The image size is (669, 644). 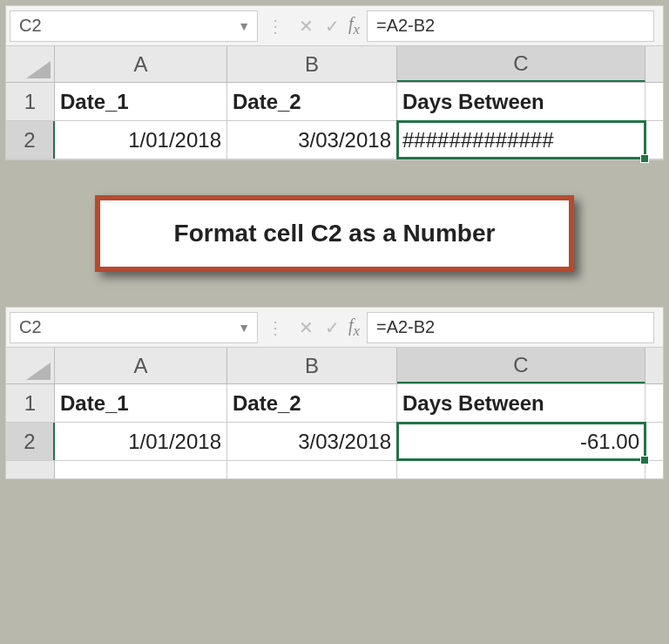 I want to click on cell-c2: -61.00, so click(x=521, y=441).